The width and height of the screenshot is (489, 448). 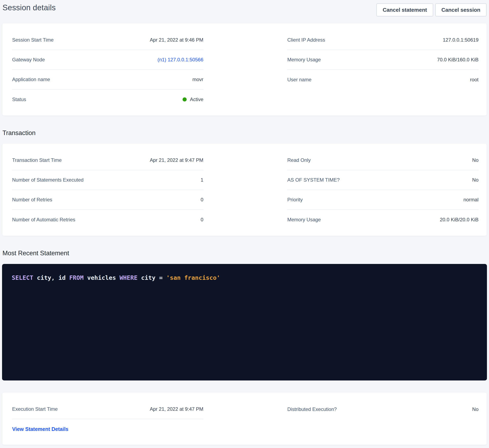 I want to click on row-value: 1, so click(x=202, y=180).